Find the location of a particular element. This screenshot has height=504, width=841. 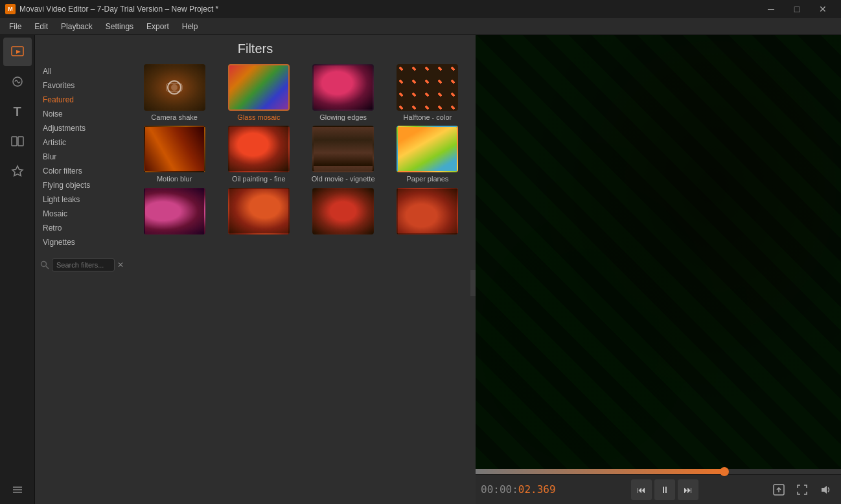

filter-label-paper-planes: Paper planes is located at coordinates (428, 179).